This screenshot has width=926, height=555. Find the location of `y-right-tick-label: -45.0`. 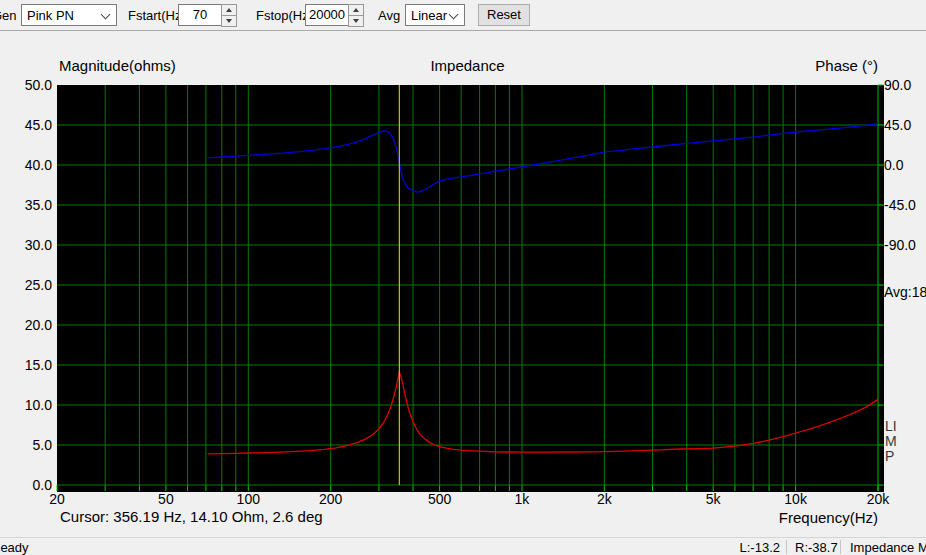

y-right-tick-label: -45.0 is located at coordinates (900, 205).